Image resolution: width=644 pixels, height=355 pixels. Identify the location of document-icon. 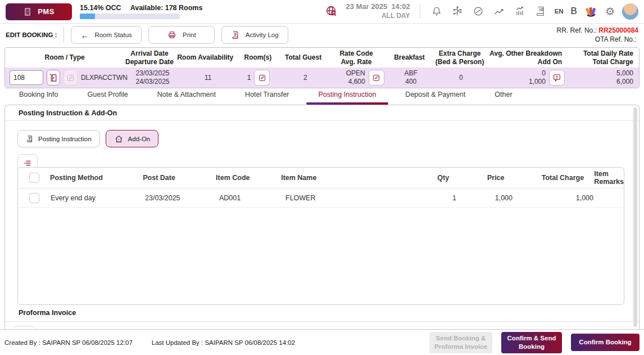
(30, 139).